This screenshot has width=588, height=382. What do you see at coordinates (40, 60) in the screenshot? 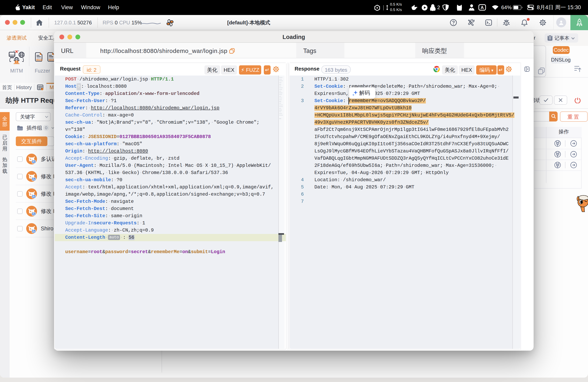
I see `svg-text: Web` at bounding box center [40, 60].